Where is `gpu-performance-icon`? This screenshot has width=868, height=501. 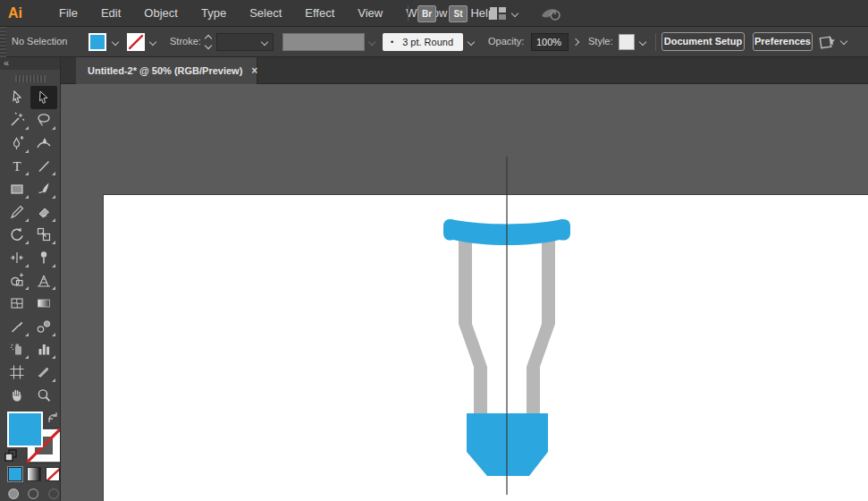
gpu-performance-icon is located at coordinates (551, 13).